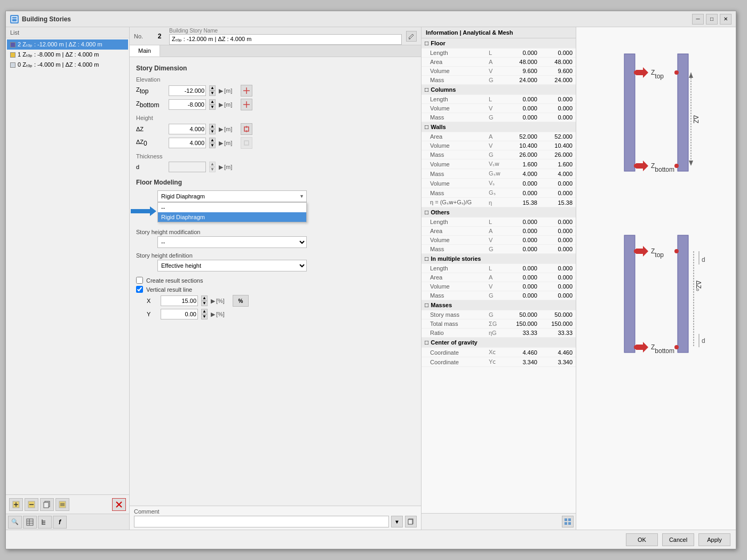 The height and width of the screenshot is (560, 747). Describe the element at coordinates (411, 522) in the screenshot. I see `comment-copy-btn` at that location.